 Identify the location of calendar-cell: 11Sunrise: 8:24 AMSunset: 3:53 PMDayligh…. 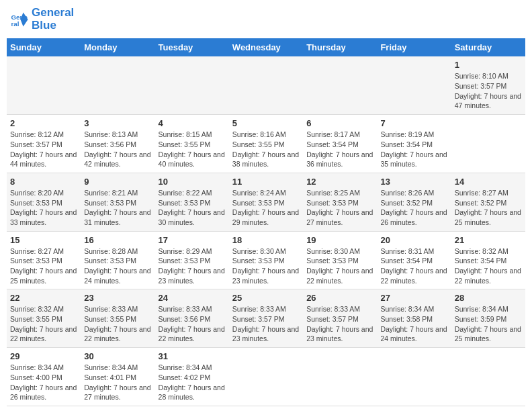
(266, 201).